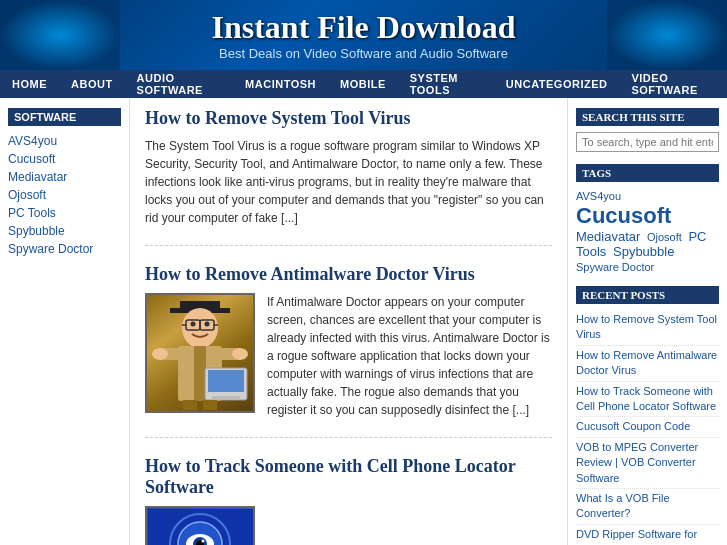  I want to click on recent-post-1: How to Remove System Tool Virus, so click(648, 328).